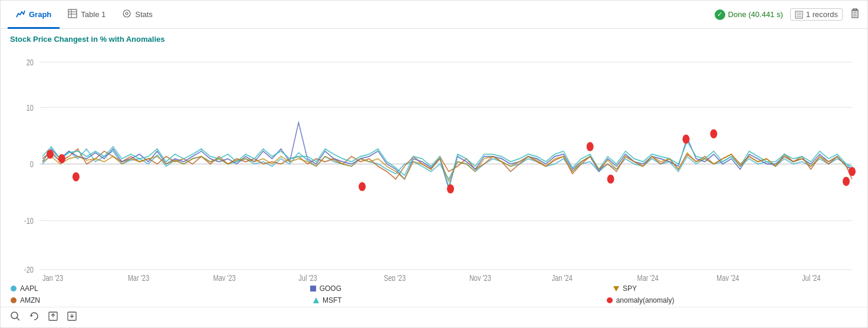  Describe the element at coordinates (640, 300) in the screenshot. I see `legend-anomaly: anomaly(anomaly)` at that location.